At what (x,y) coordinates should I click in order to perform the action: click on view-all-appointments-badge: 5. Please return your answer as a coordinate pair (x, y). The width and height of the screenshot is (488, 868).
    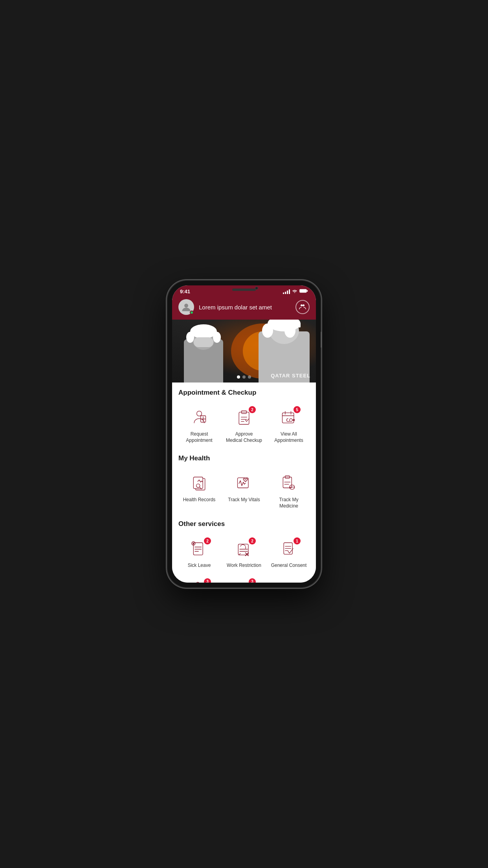
    Looking at the image, I should click on (297, 410).